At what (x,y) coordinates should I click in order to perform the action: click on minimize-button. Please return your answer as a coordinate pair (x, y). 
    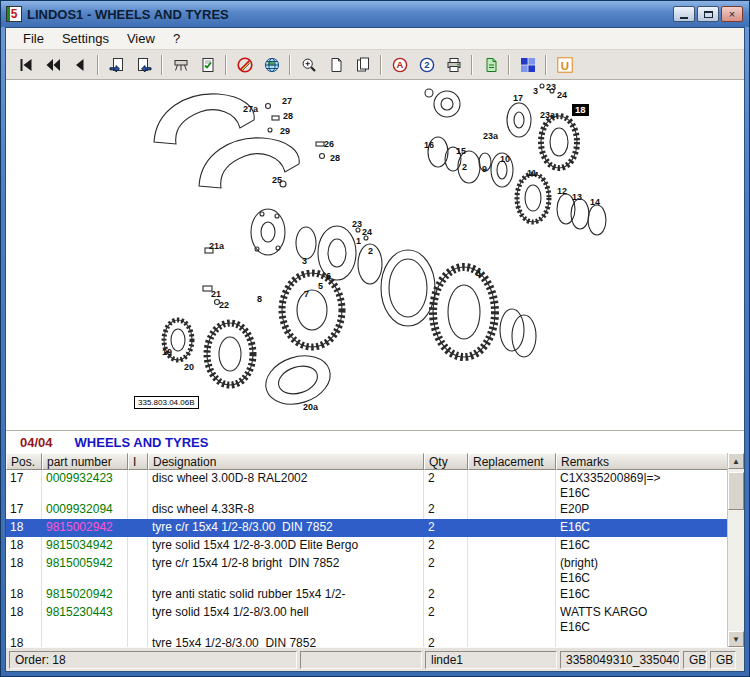
    Looking at the image, I should click on (684, 14).